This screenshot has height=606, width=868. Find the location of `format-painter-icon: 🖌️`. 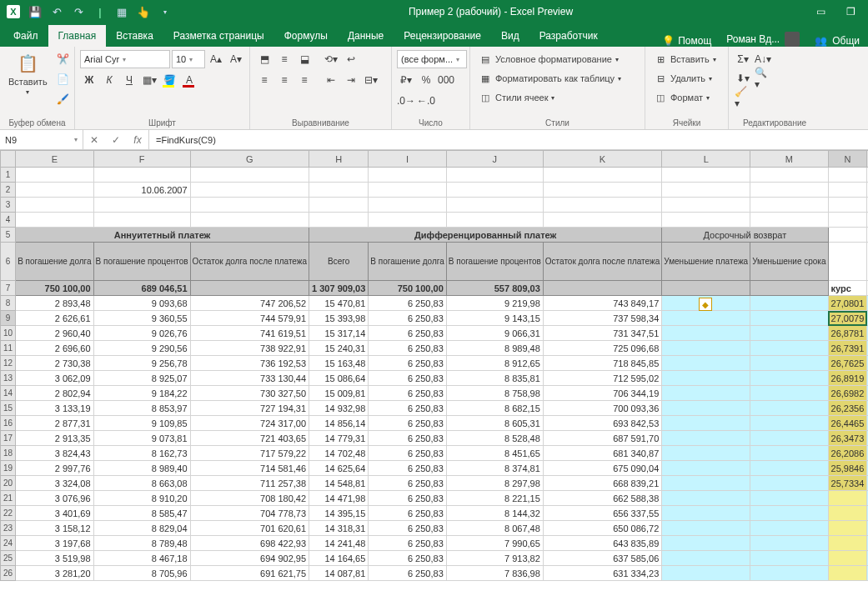

format-painter-icon: 🖌️ is located at coordinates (63, 99).